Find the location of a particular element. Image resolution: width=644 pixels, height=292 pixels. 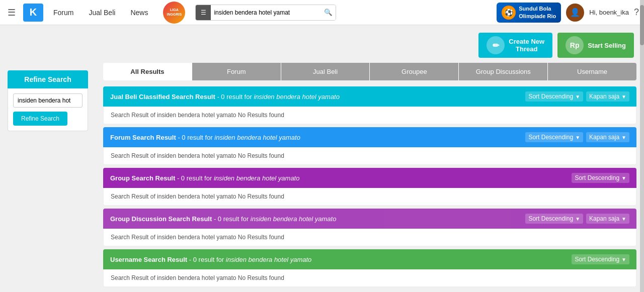

jual-beli-result-title: Jual Beli Classified Search Result - 0 r… is located at coordinates (225, 96).